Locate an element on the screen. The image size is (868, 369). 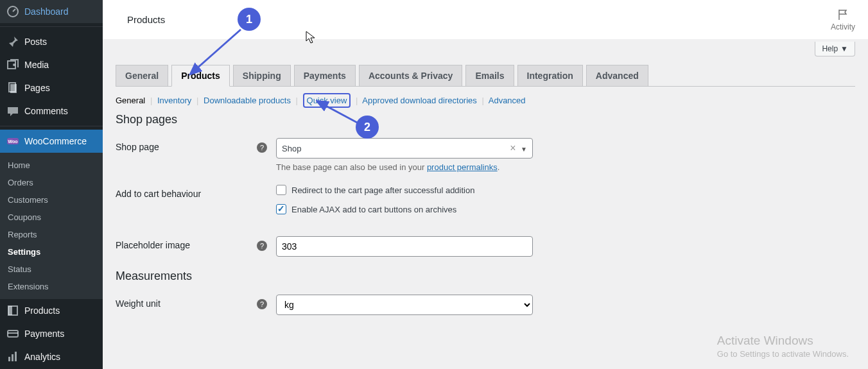
menu-label: Comments is located at coordinates (46, 111).